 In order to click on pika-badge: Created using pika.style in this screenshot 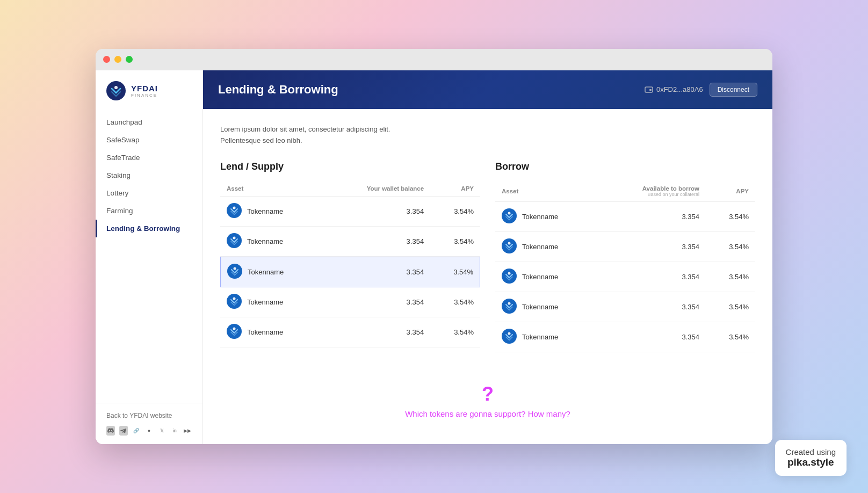, I will do `click(811, 458)`.